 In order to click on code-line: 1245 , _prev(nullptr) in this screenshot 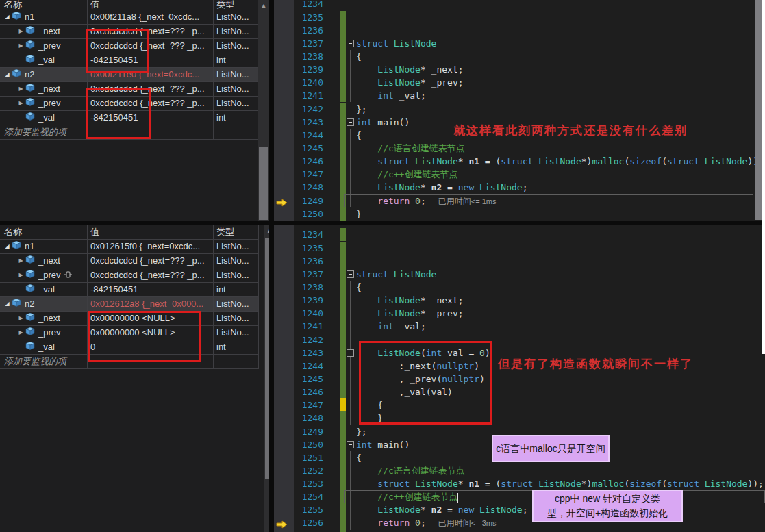, I will do `click(518, 379)`.